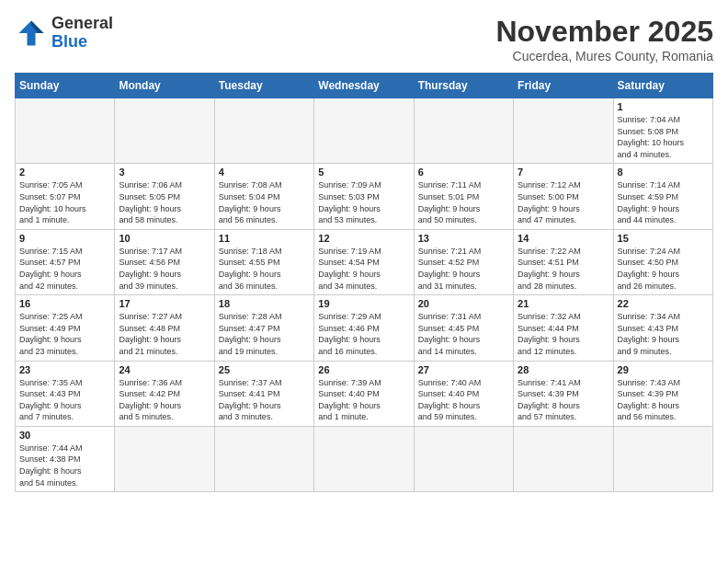  Describe the element at coordinates (164, 400) in the screenshot. I see `day-info: Sunrise: 7:36 AM Sunset: 4:42 PM Dayligh…` at that location.